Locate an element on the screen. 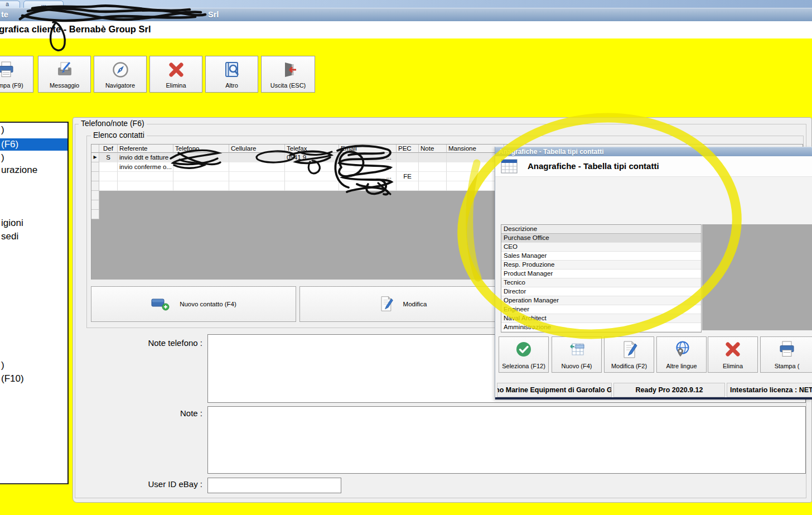 The height and width of the screenshot is (515, 812). uscita-button-label: Uscita (ESC) is located at coordinates (288, 86).